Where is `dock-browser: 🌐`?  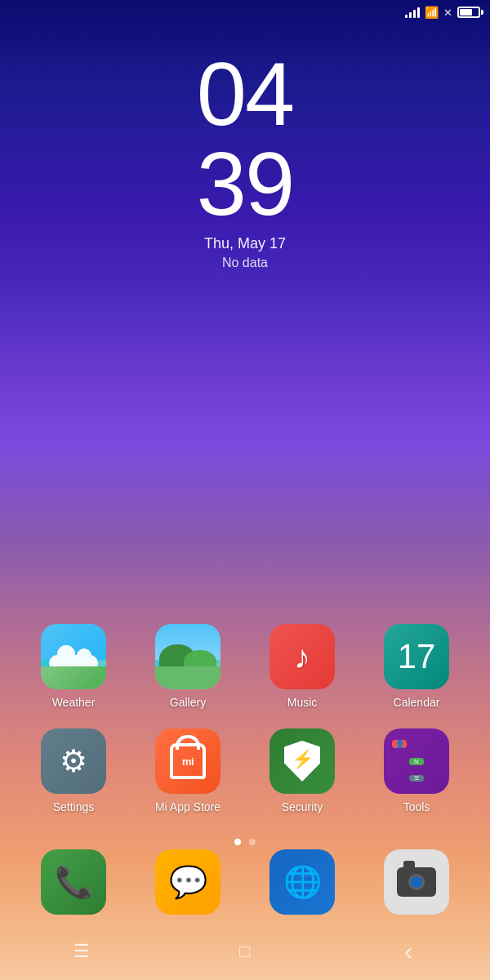 dock-browser: 🌐 is located at coordinates (302, 882).